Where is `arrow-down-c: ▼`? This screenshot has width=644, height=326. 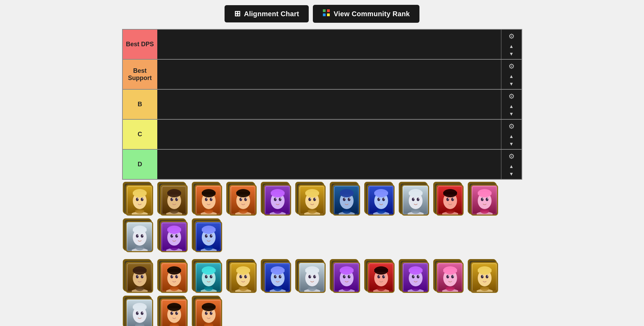 arrow-down-c: ▼ is located at coordinates (512, 144).